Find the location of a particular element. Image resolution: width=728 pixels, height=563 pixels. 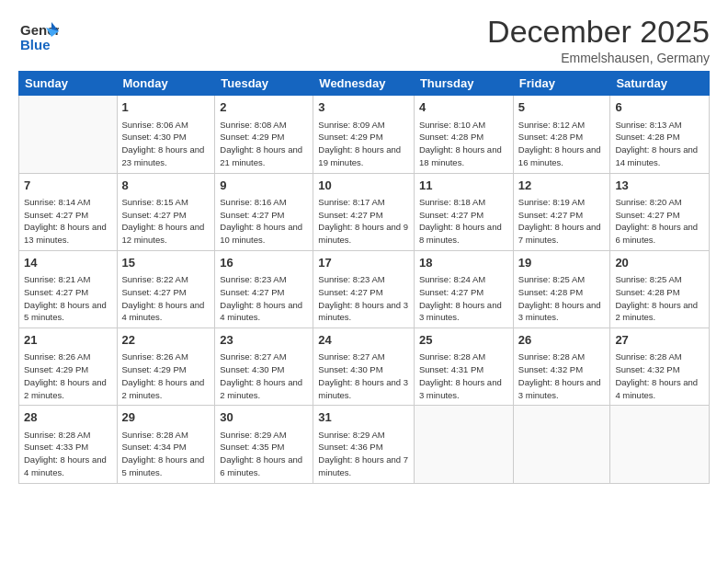

calendar-cell: 22Sunrise: 8:26 AM Sunset: 4:29 PM Dayli… is located at coordinates (165, 367).